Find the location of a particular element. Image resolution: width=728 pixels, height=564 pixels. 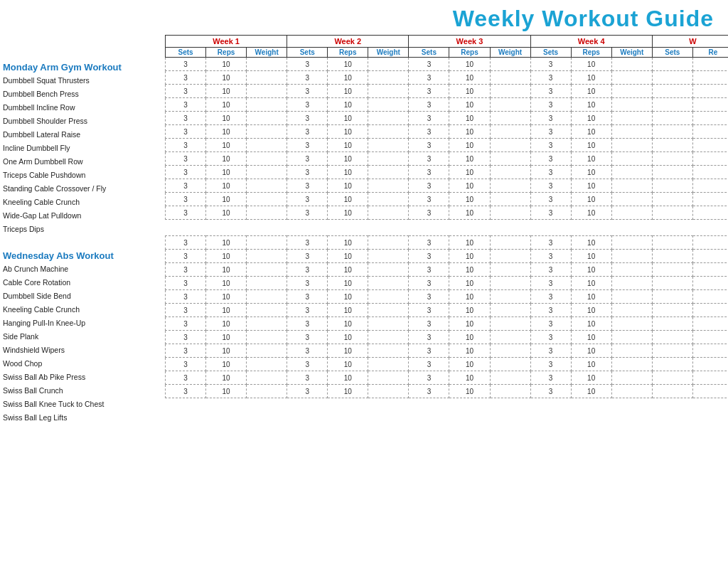

s2-week3-sets-5: 3 is located at coordinates (429, 310).